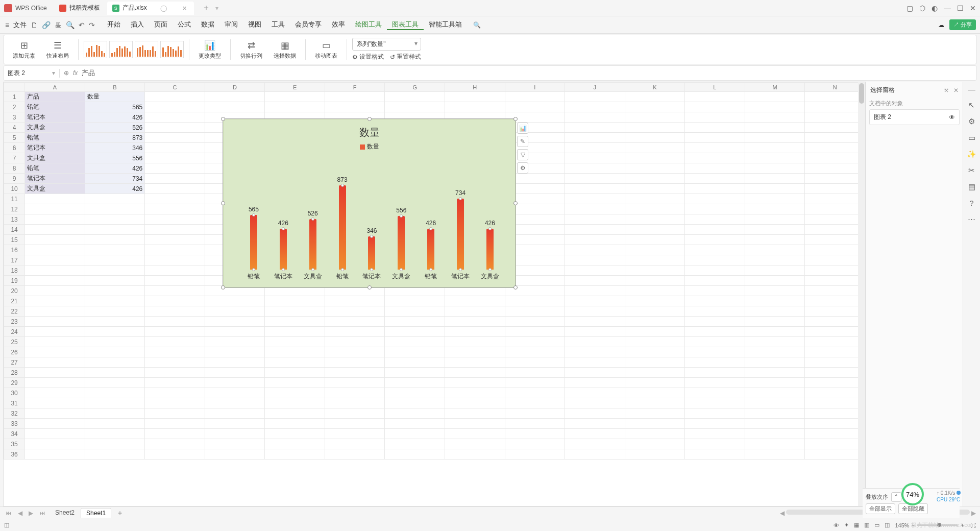  Describe the element at coordinates (285, 50) in the screenshot. I see `select-data-button: ▦选择数据` at that location.